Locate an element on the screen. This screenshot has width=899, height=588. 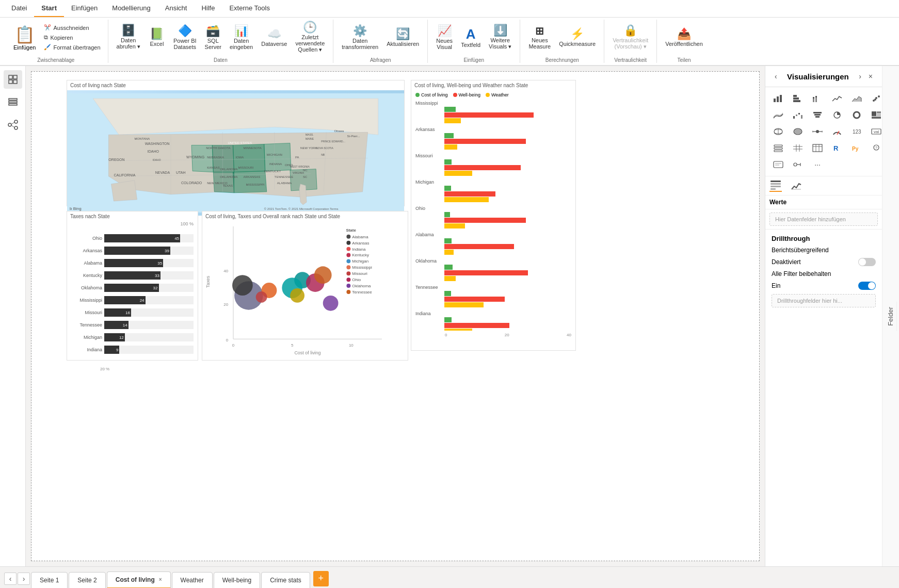
power-bi-datasets-button: 🔷Power BIDatasets is located at coordinates (185, 38).